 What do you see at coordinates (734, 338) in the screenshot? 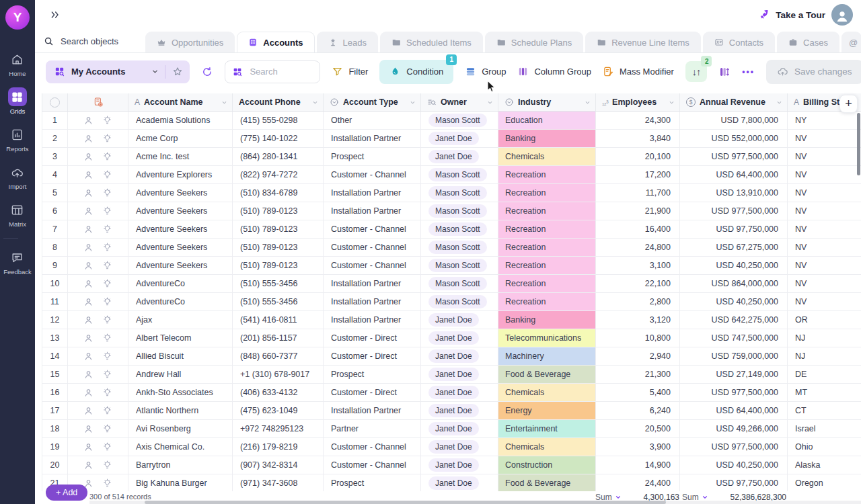
I see `cell-annual-revenue: USD 747,500,000` at bounding box center [734, 338].